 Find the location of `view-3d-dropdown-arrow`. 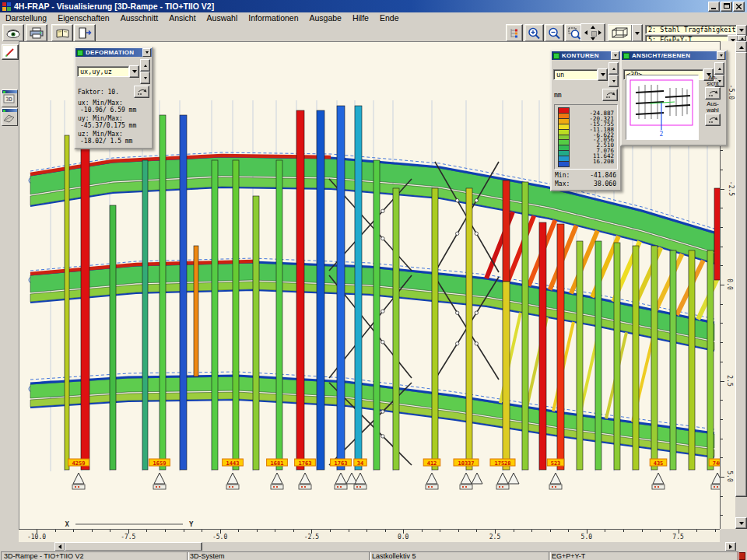

view-3d-dropdown-arrow is located at coordinates (637, 33).